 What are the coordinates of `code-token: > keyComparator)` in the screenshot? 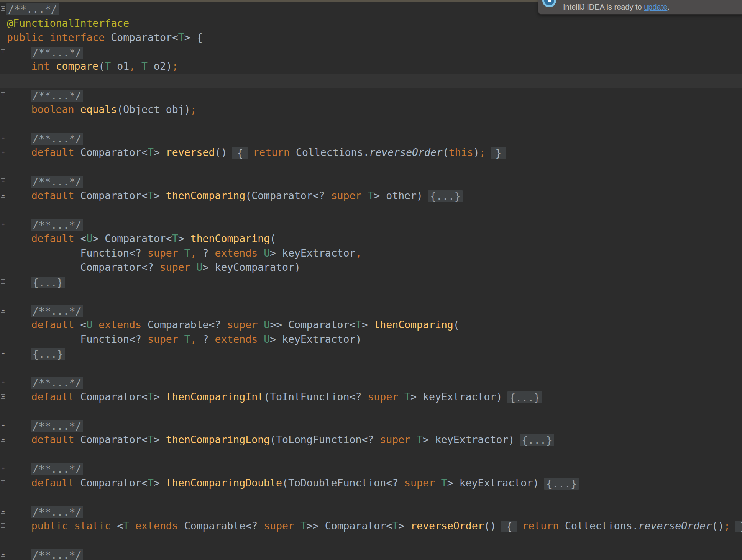 It's located at (251, 267).